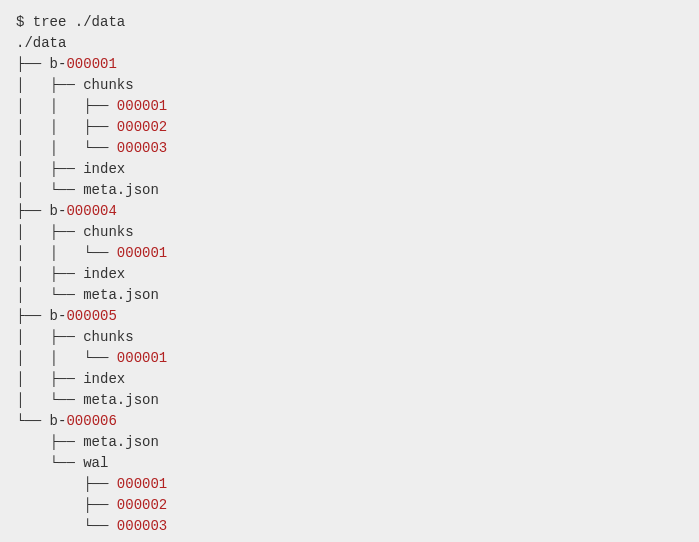 This screenshot has width=699, height=542. What do you see at coordinates (350, 64) in the screenshot?
I see `tree-line: ├── b-000001` at bounding box center [350, 64].